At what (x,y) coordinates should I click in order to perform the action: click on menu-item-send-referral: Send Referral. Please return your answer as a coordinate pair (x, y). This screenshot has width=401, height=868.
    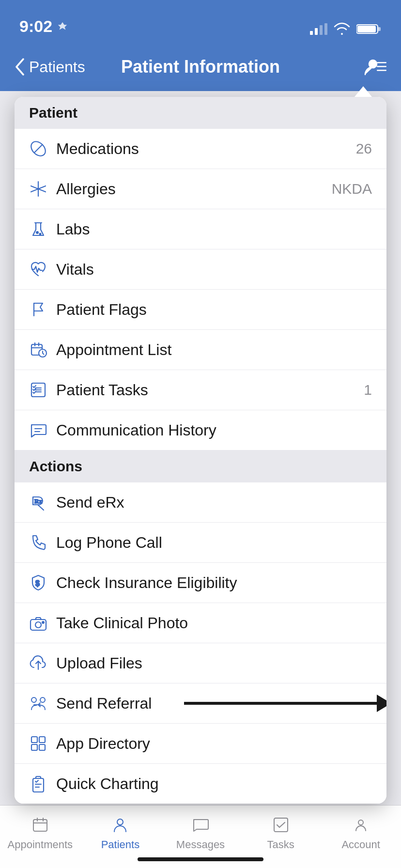
    Looking at the image, I should click on (200, 703).